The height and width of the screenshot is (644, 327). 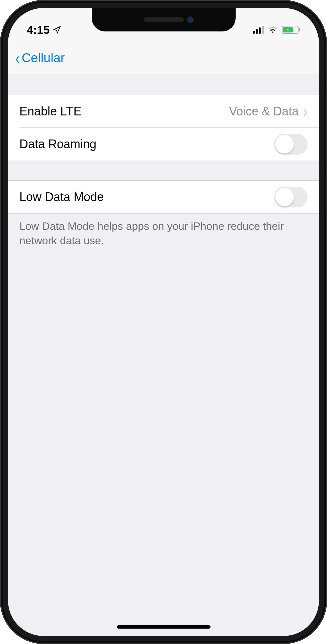 I want to click on back-button: ‹ Cellular, so click(x=39, y=58).